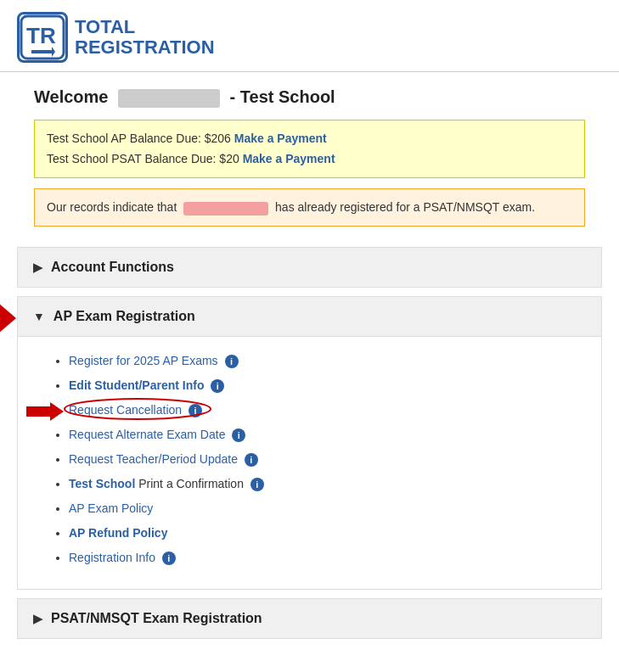  I want to click on account-functions-section: ▶ Account Functions, so click(309, 267).